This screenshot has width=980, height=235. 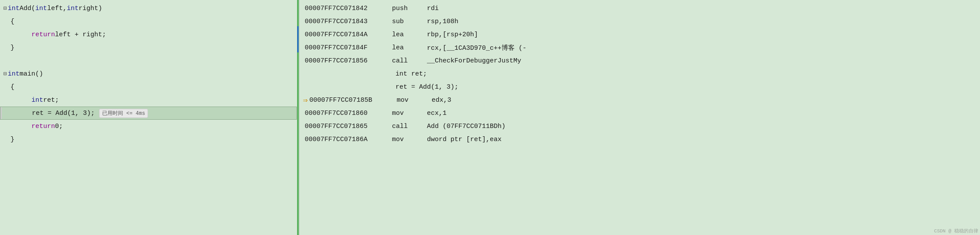 I want to click on line-add-return: return left + right;, so click(x=148, y=35).